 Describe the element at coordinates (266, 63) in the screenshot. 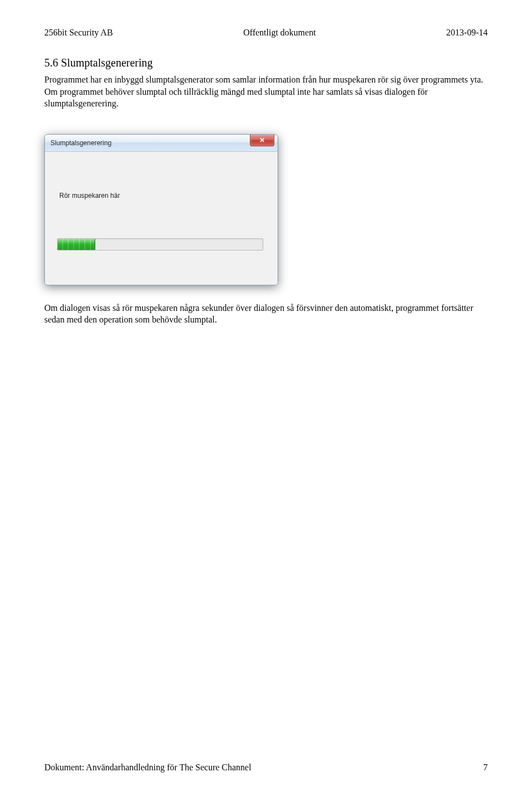

I see `section-title: 5.6 Slumptalsgenerering` at that location.